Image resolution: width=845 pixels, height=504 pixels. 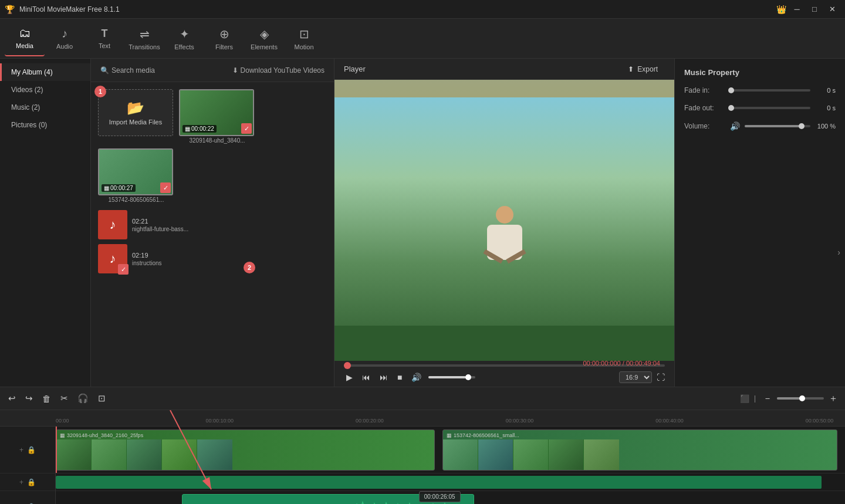 What do you see at coordinates (778, 126) in the screenshot?
I see `volume-slider-prop` at bounding box center [778, 126].